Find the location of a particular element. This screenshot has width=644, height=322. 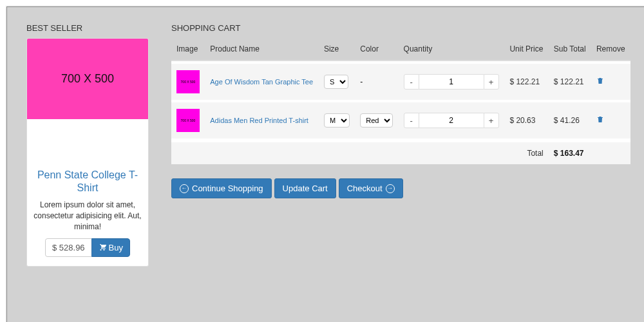

cart-title: SHOPPING CART is located at coordinates (401, 28).